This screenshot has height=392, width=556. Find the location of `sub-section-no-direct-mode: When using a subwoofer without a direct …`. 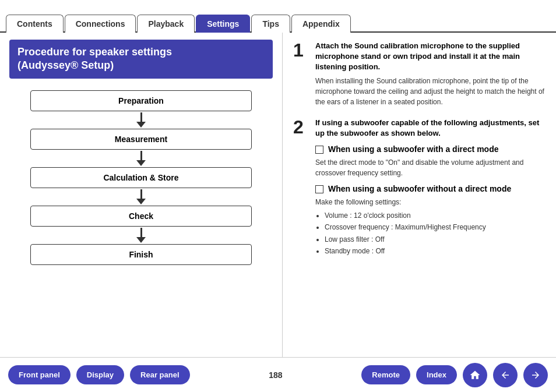

sub-section-no-direct-mode: When using a subwoofer without a direct … is located at coordinates (430, 221).